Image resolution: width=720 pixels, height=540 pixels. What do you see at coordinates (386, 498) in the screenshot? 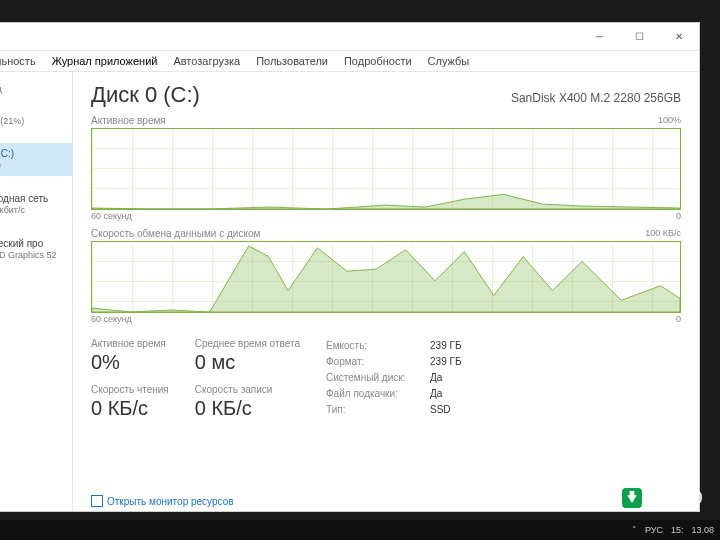
I see `open-resource-monitor-link: Открыть монитор ресурсов` at bounding box center [386, 498].